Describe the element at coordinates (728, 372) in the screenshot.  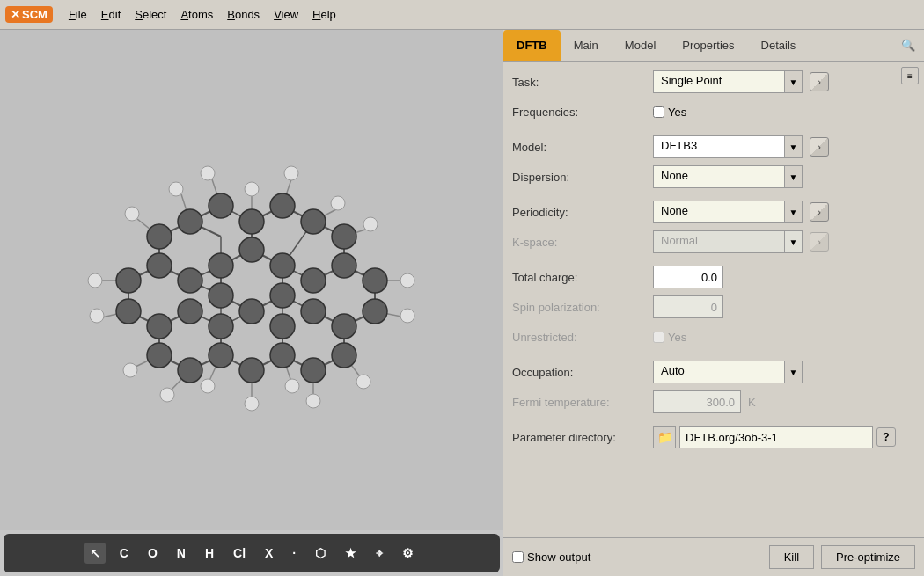
I see `occupation-dropdown-wrapper: Auto ▼` at that location.